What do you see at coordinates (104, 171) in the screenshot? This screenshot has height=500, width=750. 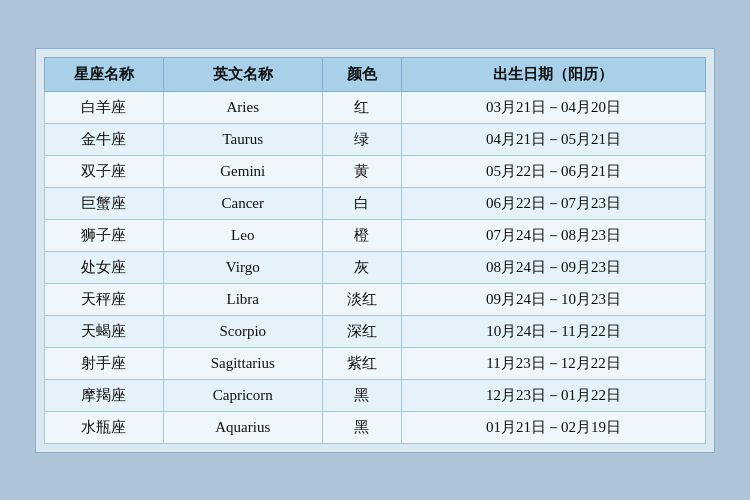 I see `cell-chinese-name: 双子座` at bounding box center [104, 171].